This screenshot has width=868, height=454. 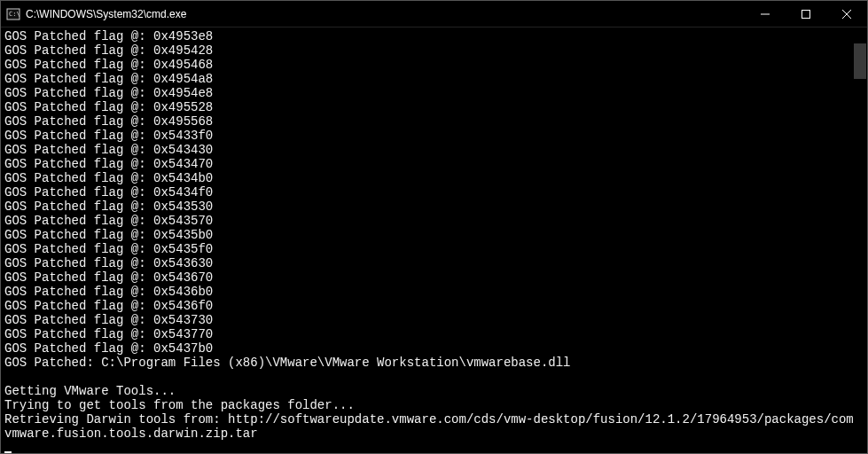 I want to click on terminal-line: GOS Patched flag @: 0x4953e8, so click(x=434, y=36).